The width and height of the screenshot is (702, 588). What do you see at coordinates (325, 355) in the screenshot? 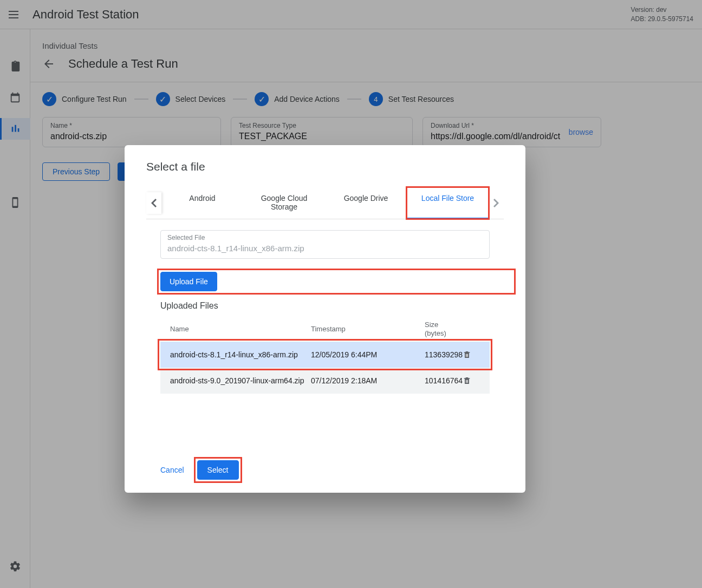
I see `table-row: android-cts-8.1_r14-linux_x86-arm.zip 12…` at bounding box center [325, 355].